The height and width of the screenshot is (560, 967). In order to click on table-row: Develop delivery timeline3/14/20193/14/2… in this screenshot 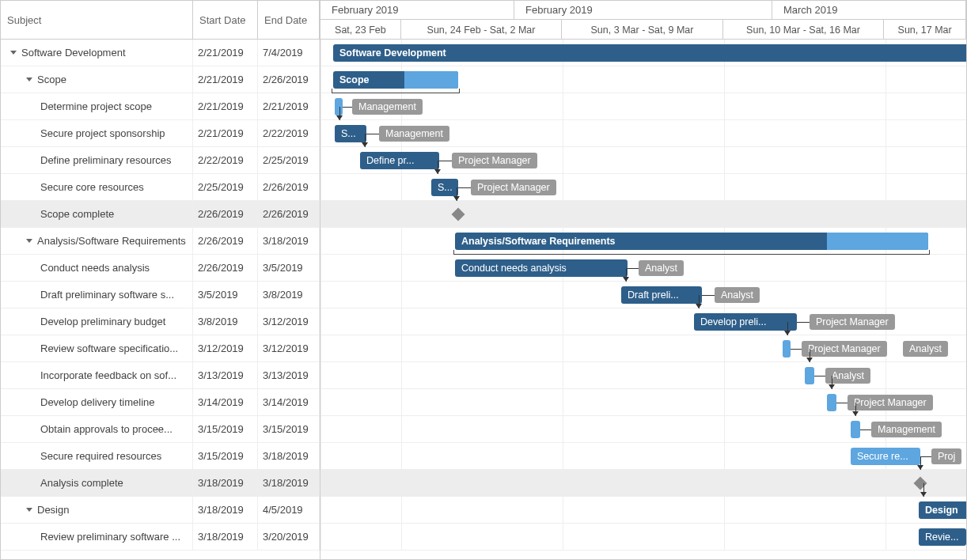, I will do `click(160, 403)`.